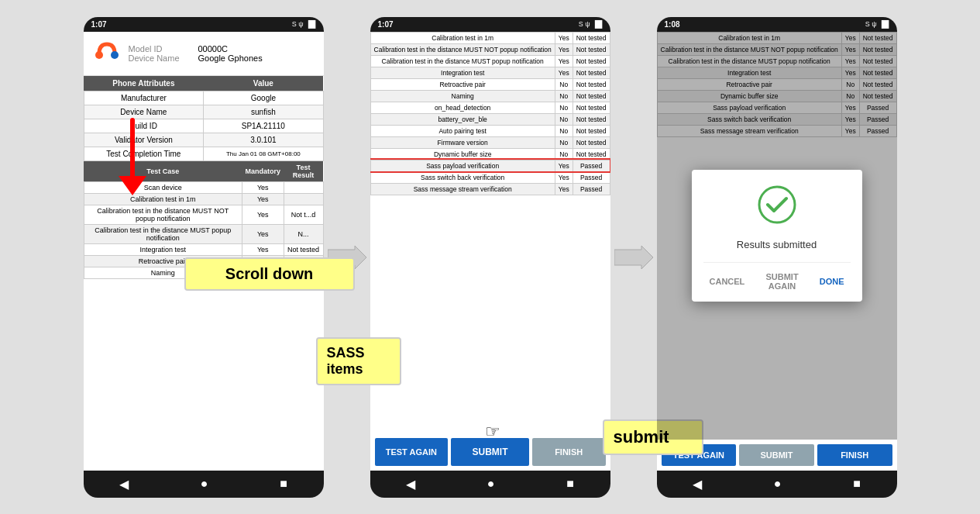  Describe the element at coordinates (144, 140) in the screenshot. I see `attr-cell: Validator Version` at that location.